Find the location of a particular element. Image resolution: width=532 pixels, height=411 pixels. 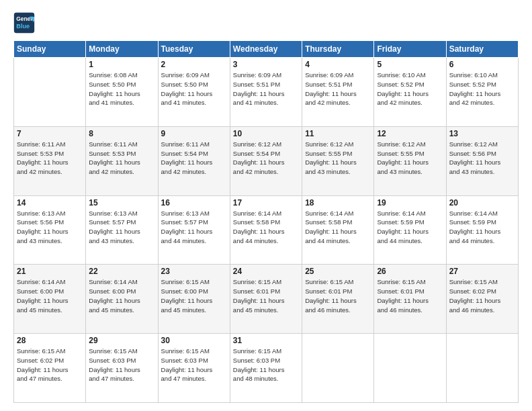

weekday-header-tuesday: Tuesday is located at coordinates (193, 50).